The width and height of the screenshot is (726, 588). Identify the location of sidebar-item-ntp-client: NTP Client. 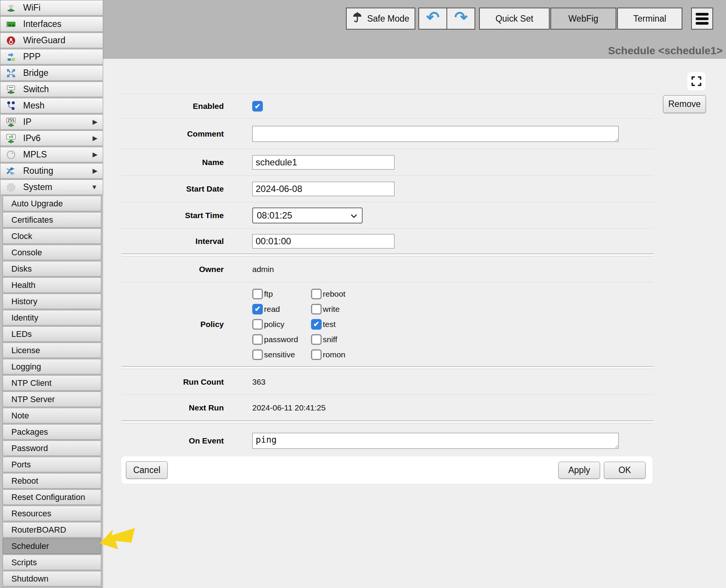
(52, 383).